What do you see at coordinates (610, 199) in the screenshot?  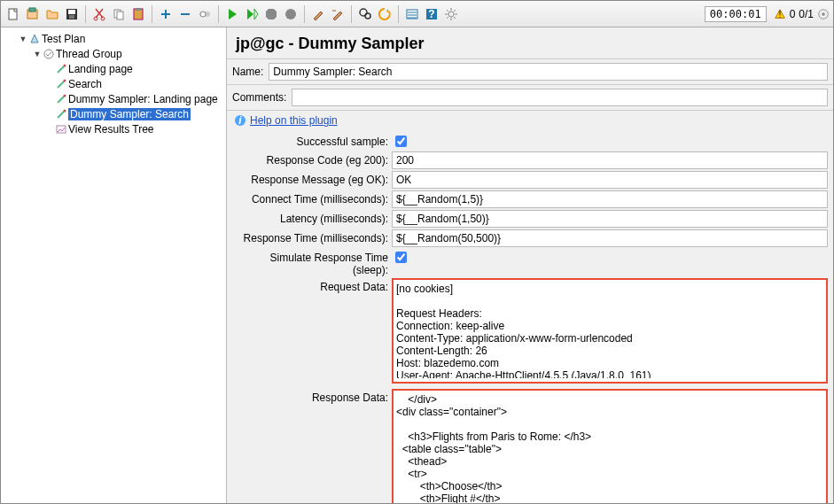 I see `connect-time-input` at bounding box center [610, 199].